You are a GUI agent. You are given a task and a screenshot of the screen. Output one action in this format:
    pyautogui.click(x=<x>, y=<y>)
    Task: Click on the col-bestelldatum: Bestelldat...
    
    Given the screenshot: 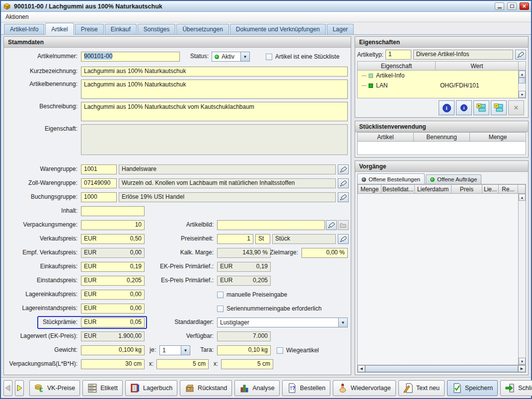 What is the action you would take?
    pyautogui.click(x=398, y=189)
    